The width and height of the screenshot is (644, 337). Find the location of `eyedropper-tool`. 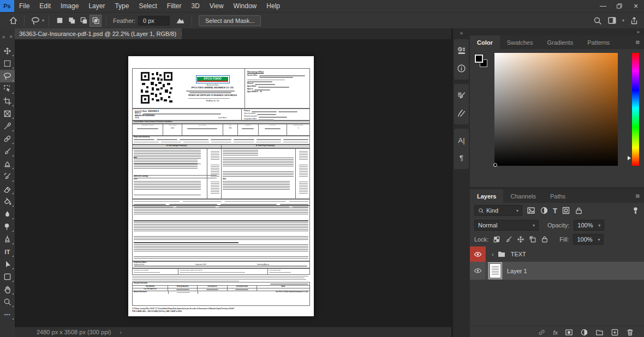

eyedropper-tool is located at coordinates (8, 127).